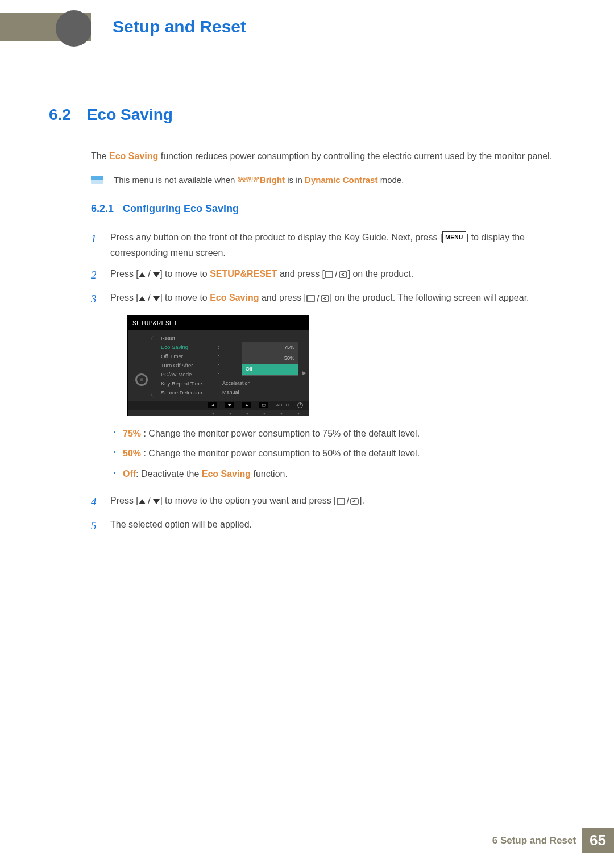 Image resolution: width=614 pixels, height=868 pixels. Describe the element at coordinates (335, 275) in the screenshot. I see `step-body: Press [ / ] to move to SETUP&RESET and p…` at that location.